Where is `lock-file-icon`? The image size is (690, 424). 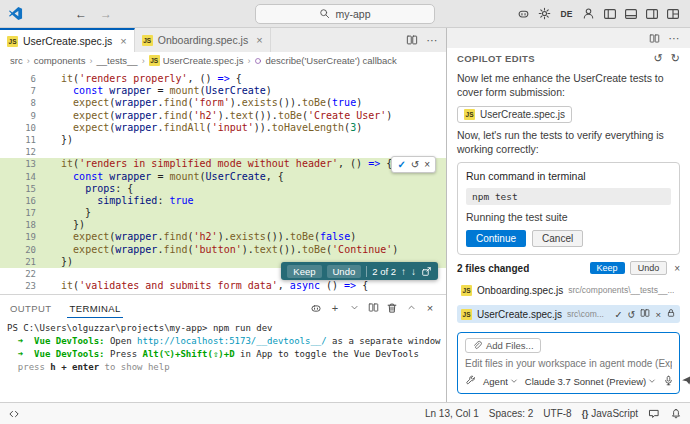
lock-file-icon is located at coordinates (671, 314).